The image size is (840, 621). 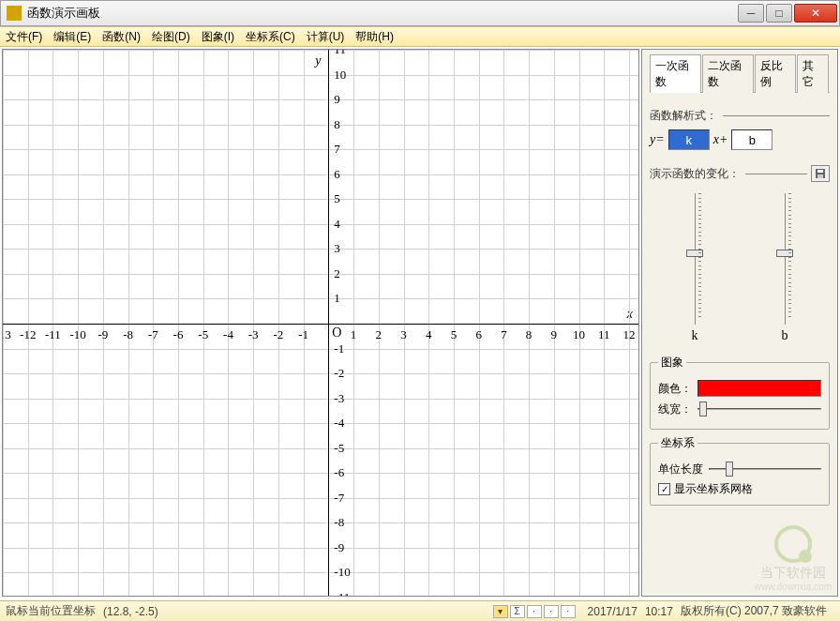 I want to click on status-time: 10:17, so click(x=659, y=612).